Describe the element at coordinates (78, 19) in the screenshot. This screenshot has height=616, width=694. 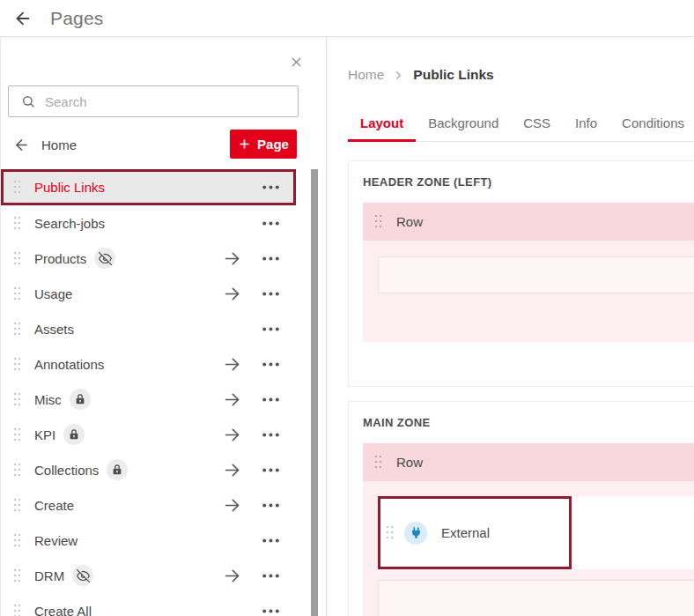
I see `page-title: Pages` at that location.